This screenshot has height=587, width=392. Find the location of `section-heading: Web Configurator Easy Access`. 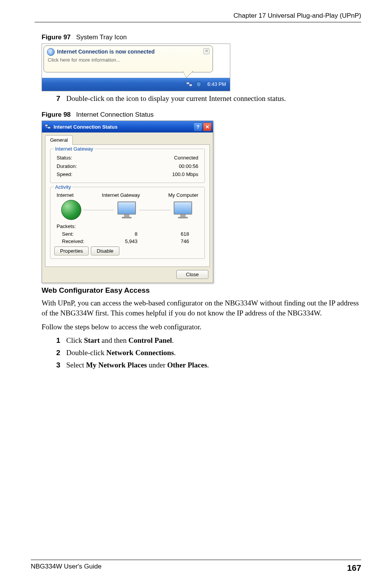

section-heading: Web Configurator Easy Access is located at coordinates (201, 290).